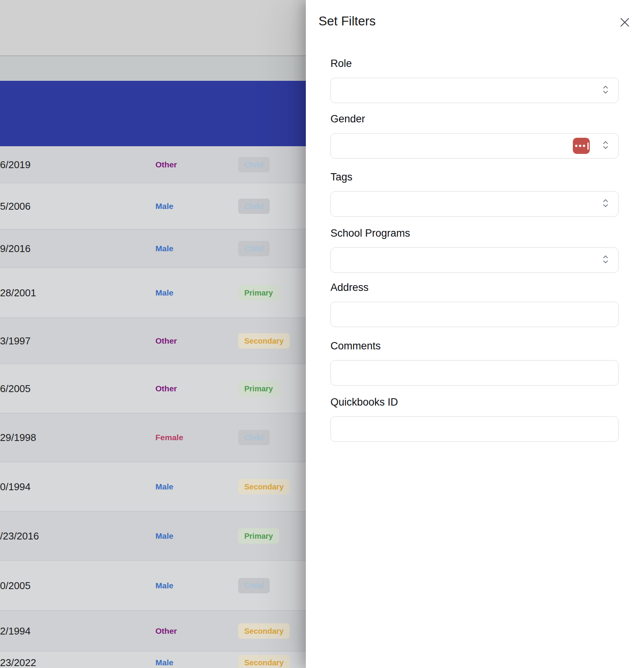  Describe the element at coordinates (169, 438) in the screenshot. I see `gender-cell: Female` at that location.